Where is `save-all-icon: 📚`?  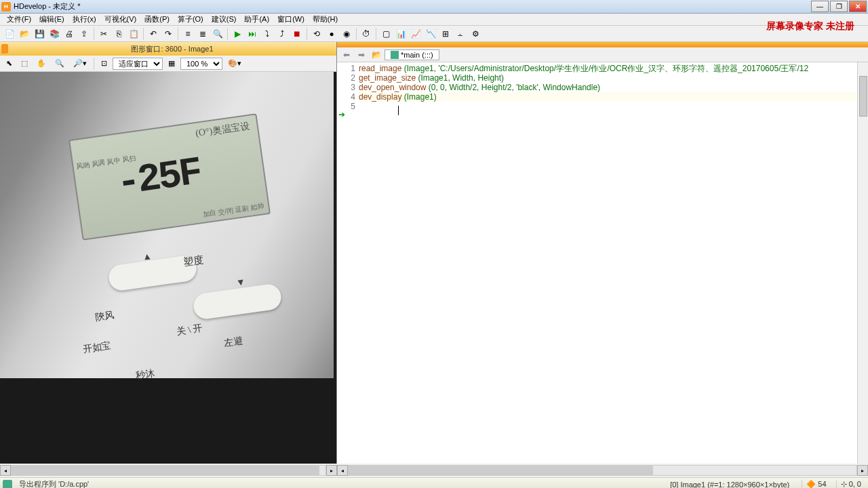
save-all-icon: 📚 is located at coordinates (54, 34).